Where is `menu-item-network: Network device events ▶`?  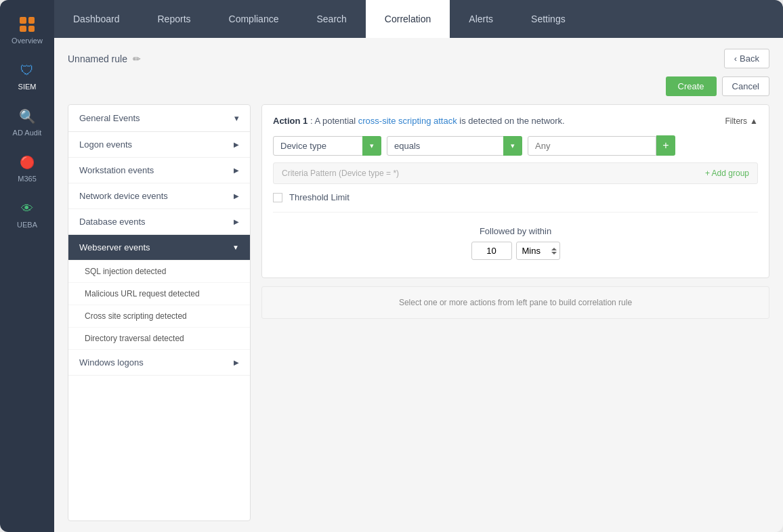 menu-item-network: Network device events ▶ is located at coordinates (159, 196).